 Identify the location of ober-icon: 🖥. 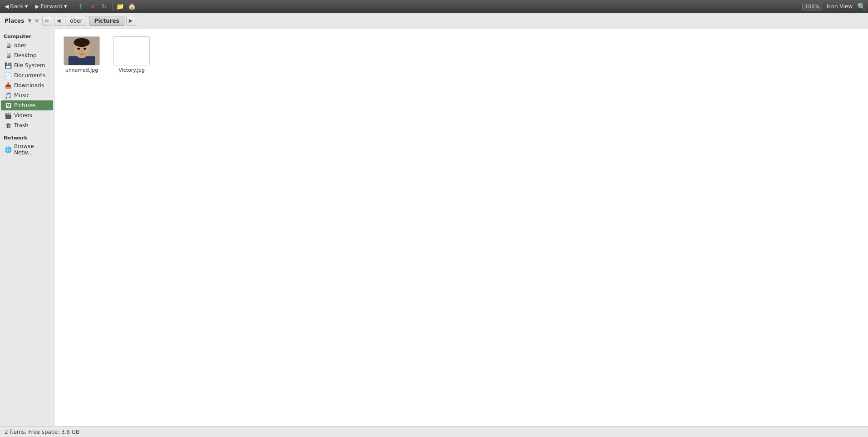
(8, 45).